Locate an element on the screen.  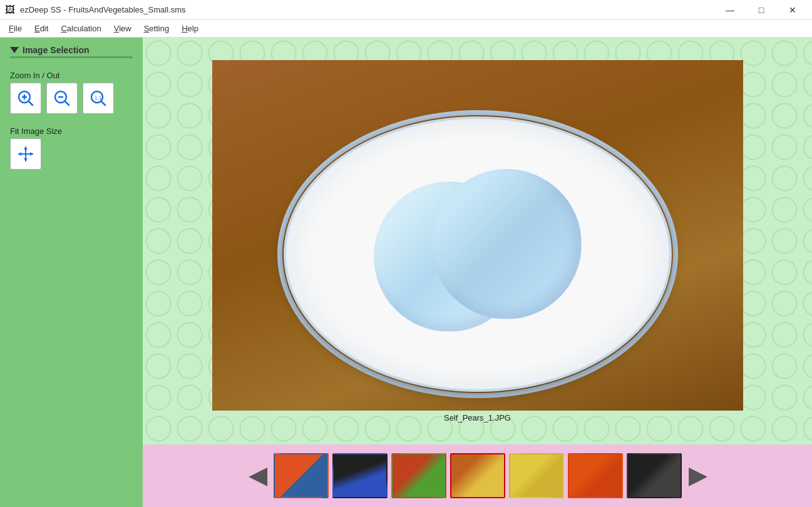
zoom-buttons-group: 1:1 is located at coordinates (71, 98).